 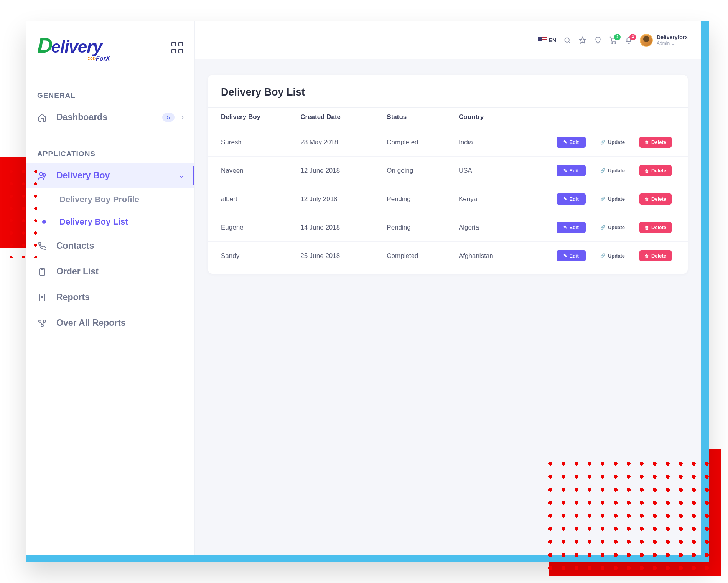 I want to click on delivery-boy-submenu: Delivery Boy Profile Delivery Boy List, so click(x=110, y=211).